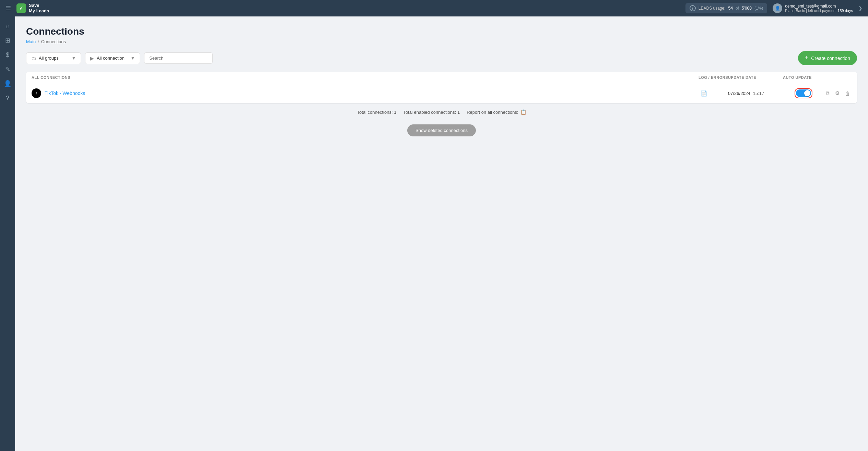  Describe the element at coordinates (442, 32) in the screenshot. I see `page-title: Connections` at that location.